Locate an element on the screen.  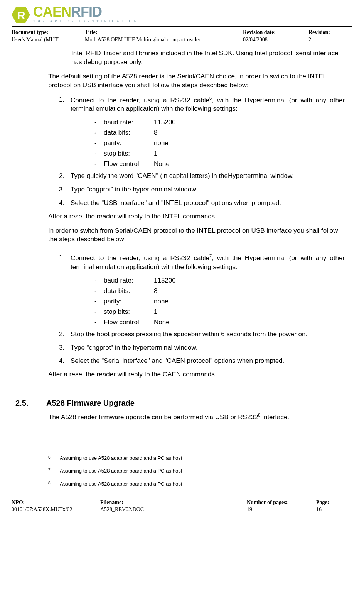
doc-meta: Document type: User's Manual (MUT) Title… is located at coordinates (182, 36).